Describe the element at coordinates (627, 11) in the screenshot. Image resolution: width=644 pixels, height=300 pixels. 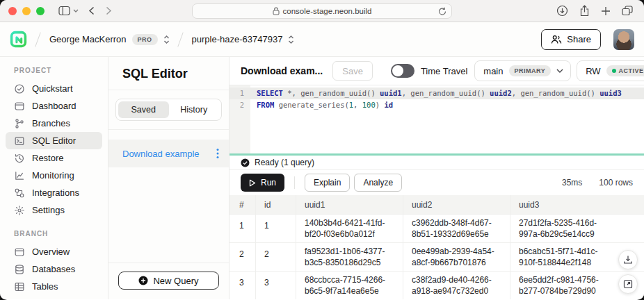
I see `tab-overview-icon` at that location.